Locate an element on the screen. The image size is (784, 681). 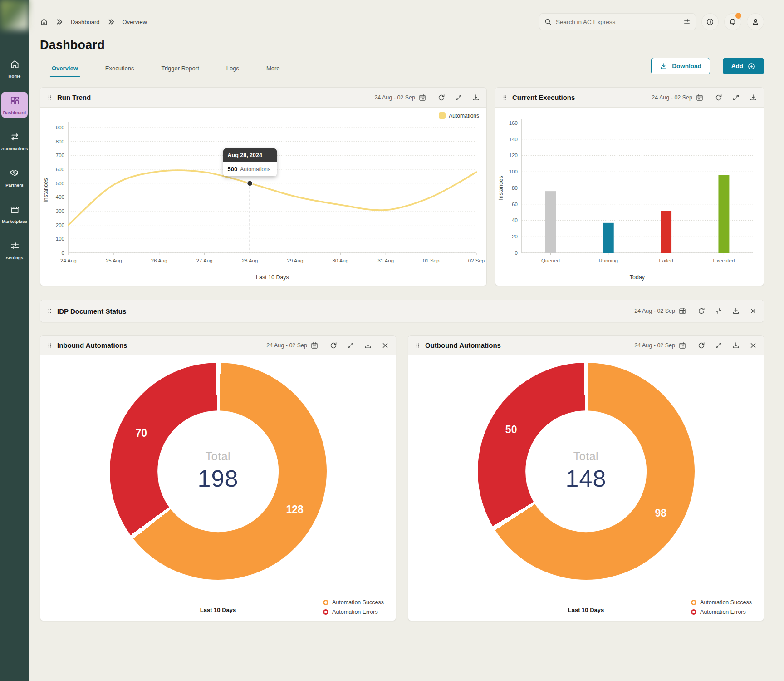
tab-trigger-report: Trigger Report is located at coordinates (180, 69).